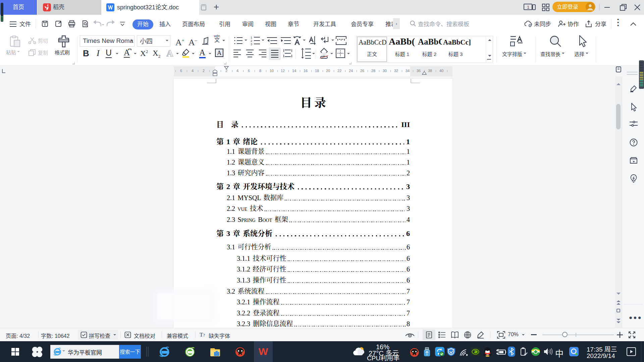 The image size is (644, 362). Describe the element at coordinates (252, 41) in the screenshot. I see `svg-text: 2` at that location.